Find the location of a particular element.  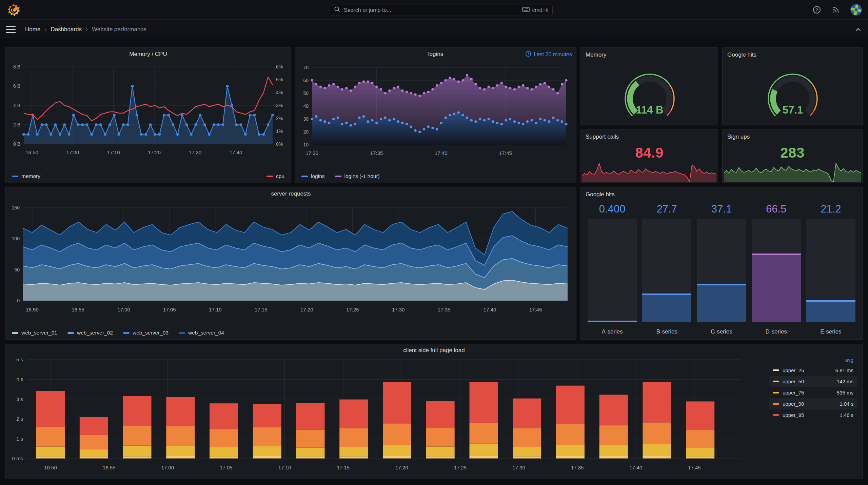

legend-item: web_server_04 is located at coordinates (201, 333).